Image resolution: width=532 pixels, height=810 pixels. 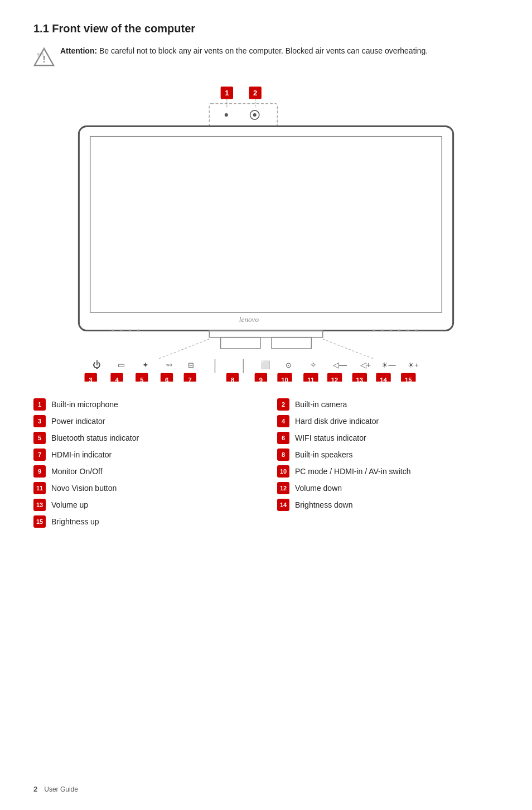 I want to click on legend-badge: 3, so click(x=40, y=421).